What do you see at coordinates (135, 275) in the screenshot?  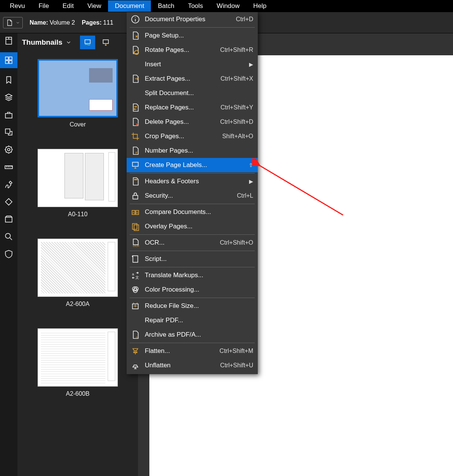 I see `translate-icon: a文` at bounding box center [135, 275].